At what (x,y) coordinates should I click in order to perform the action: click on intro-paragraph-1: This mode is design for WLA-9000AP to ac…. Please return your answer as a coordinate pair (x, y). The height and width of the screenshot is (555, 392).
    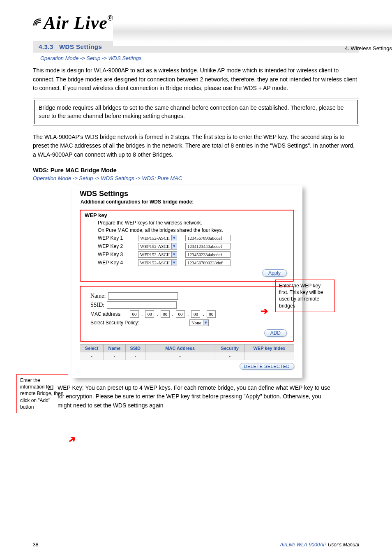
    Looking at the image, I should click on (196, 80).